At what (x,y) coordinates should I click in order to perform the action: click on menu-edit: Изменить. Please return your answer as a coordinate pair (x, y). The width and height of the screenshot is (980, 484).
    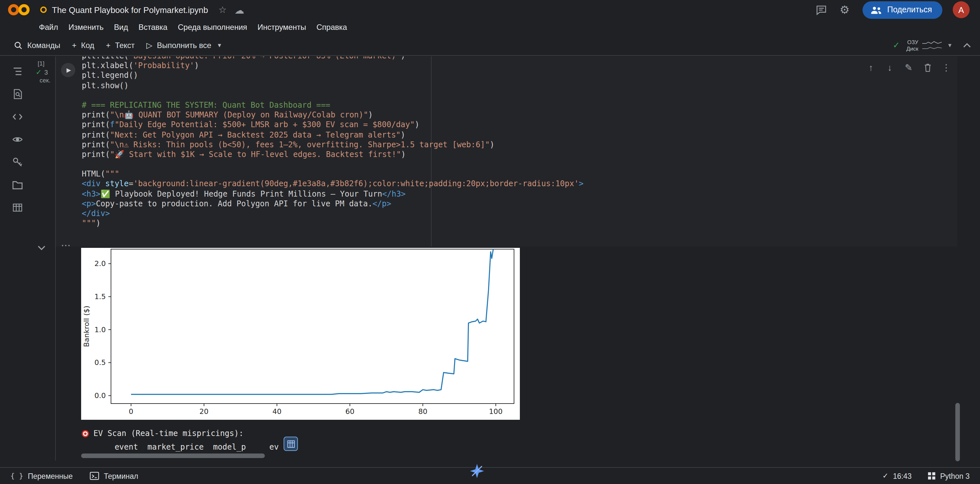
    Looking at the image, I should click on (86, 27).